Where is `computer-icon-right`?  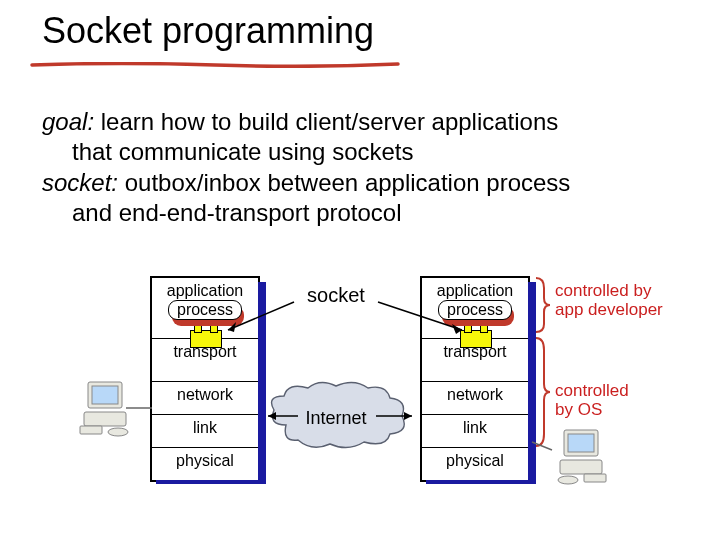
computer-icon-right is located at coordinates (578, 456).